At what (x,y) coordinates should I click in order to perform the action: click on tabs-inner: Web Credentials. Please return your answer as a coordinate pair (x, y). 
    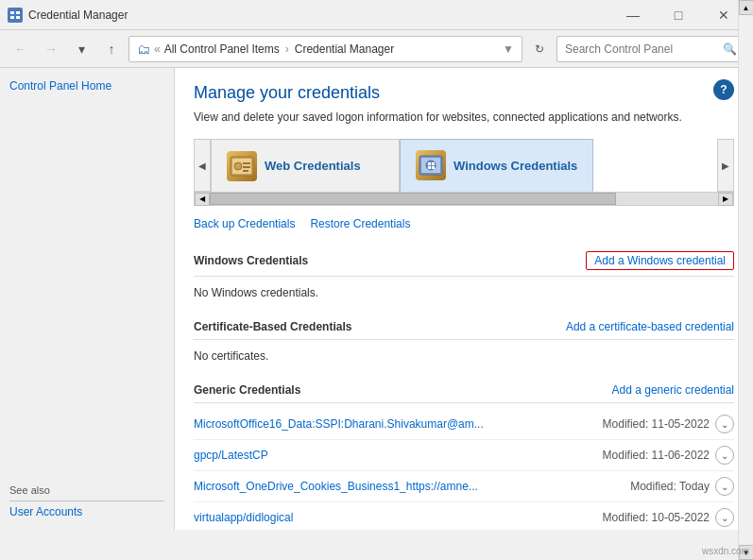
    Looking at the image, I should click on (464, 165).